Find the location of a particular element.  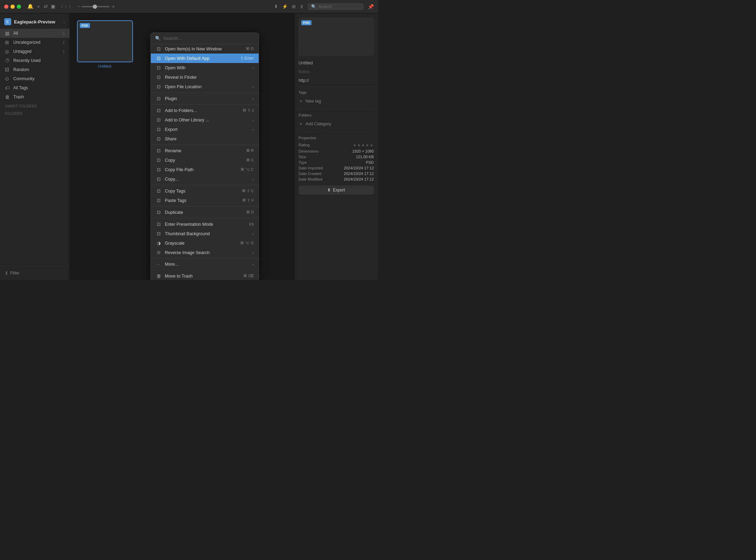

sidebar-item-random: ⚄ Random is located at coordinates (35, 70).